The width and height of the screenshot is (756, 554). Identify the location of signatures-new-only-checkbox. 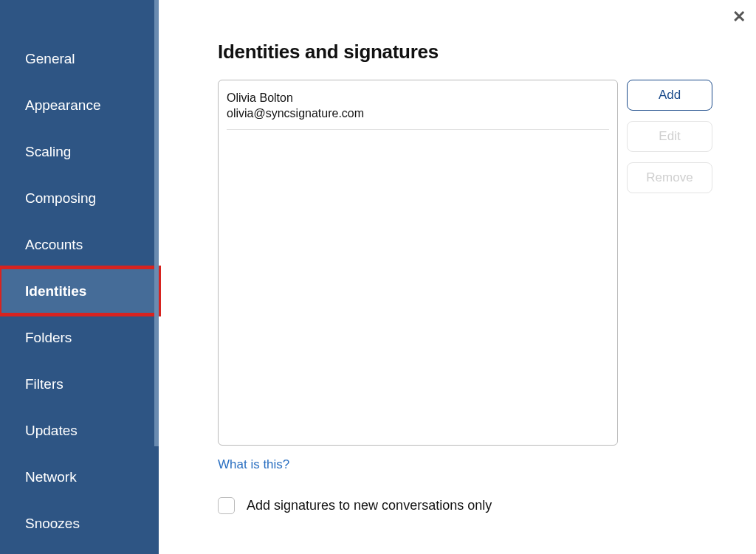
(226, 506).